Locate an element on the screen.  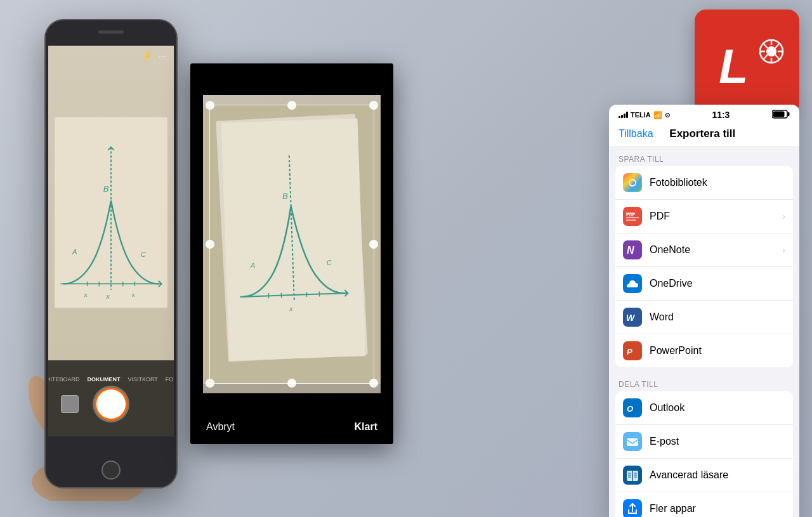
word-label: Word is located at coordinates (717, 317).